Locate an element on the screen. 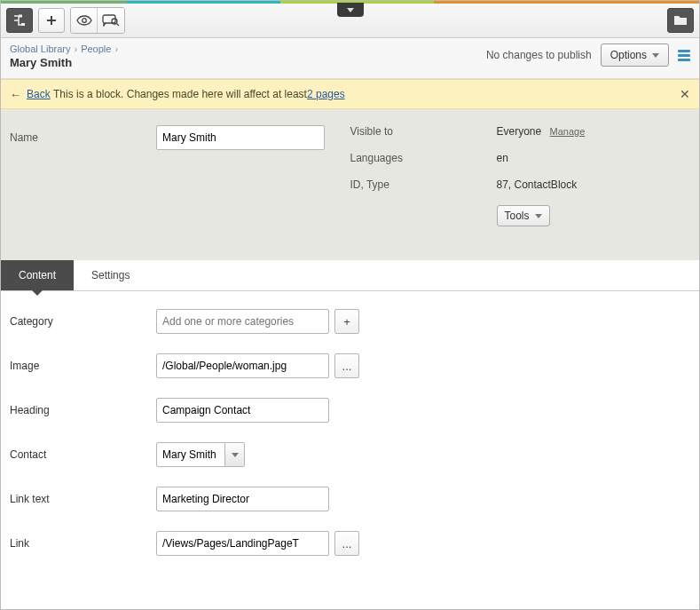  visible-to-value: Everyone is located at coordinates (520, 131).